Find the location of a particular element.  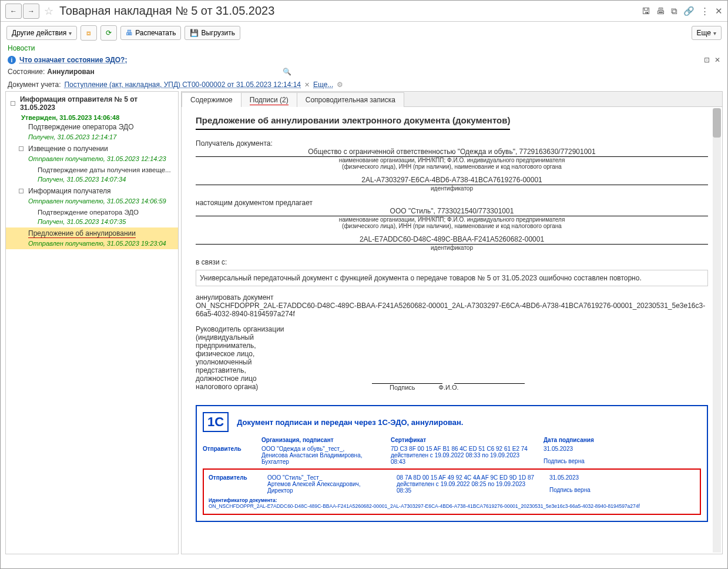

copy-icon: ⧉ is located at coordinates (675, 11).